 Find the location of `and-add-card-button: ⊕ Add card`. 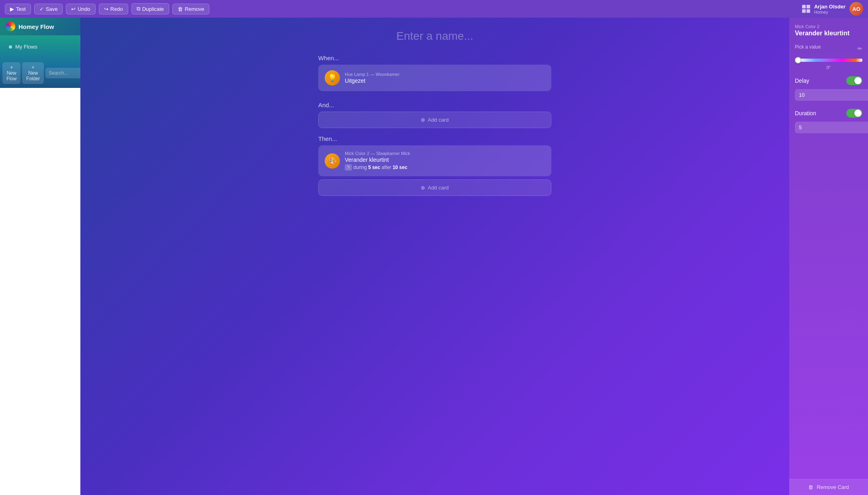

and-add-card-button: ⊕ Add card is located at coordinates (435, 120).